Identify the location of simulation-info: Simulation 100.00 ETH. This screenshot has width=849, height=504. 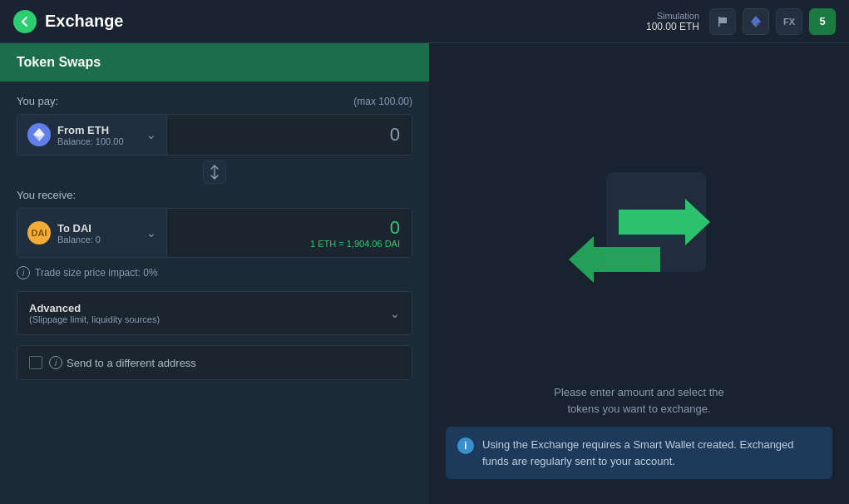
(673, 22).